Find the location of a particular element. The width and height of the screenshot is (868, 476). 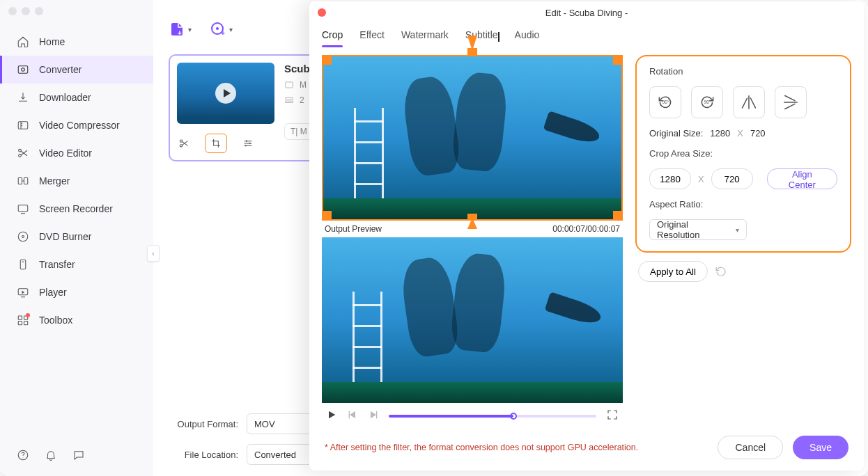

cancel-button: Cancel is located at coordinates (750, 447).